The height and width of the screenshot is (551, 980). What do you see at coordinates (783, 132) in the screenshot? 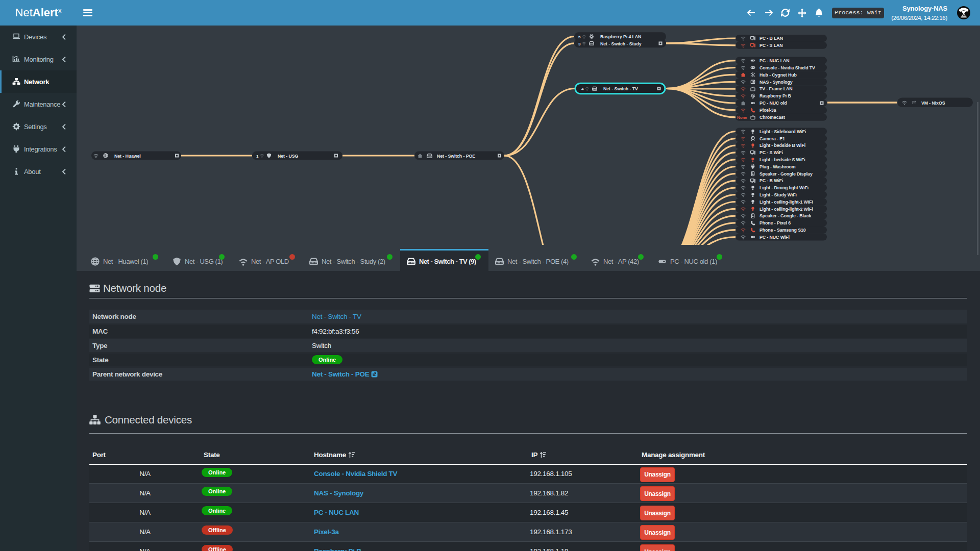
I see `svg-text: Light - Sideboard WiFi` at bounding box center [783, 132].